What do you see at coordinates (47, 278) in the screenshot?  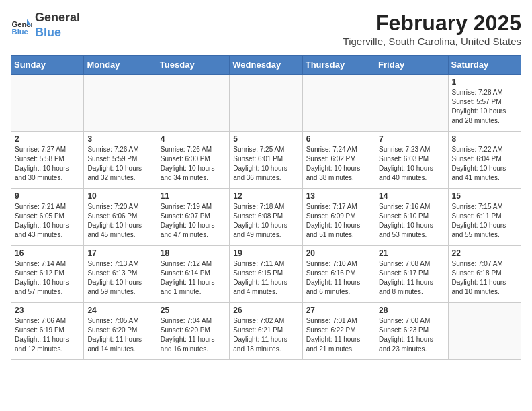 I see `day-info: Sunrise: 7:14 AM Sunset: 6:12 PM Dayligh…` at bounding box center [47, 278].